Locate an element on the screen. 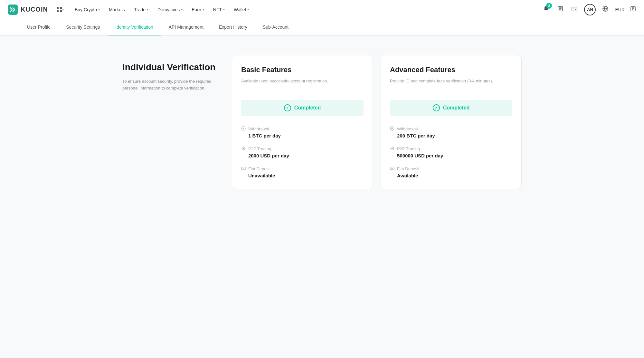 Image resolution: width=644 pixels, height=358 pixels. nav-buy-crypto: Buy Crypto ▾ is located at coordinates (87, 10).